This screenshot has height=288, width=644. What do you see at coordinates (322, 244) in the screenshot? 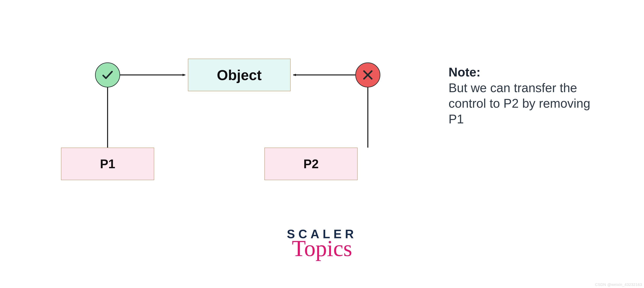
I see `branding-logo: SCALER Topics` at bounding box center [322, 244].